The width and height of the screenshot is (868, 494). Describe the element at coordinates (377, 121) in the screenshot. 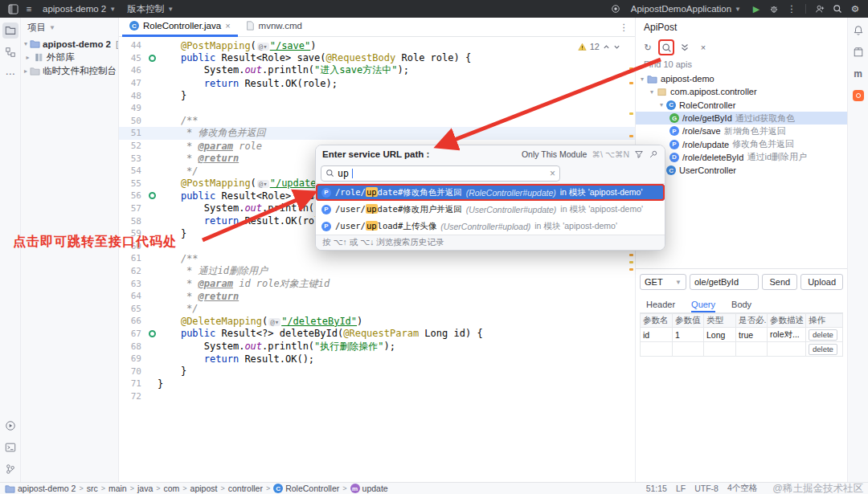

I see `code-line: 50 /**` at that location.